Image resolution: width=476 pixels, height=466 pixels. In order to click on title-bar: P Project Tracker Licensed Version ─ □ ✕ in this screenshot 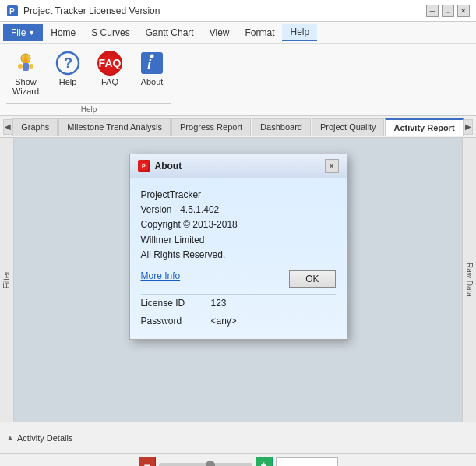, I will do `click(238, 11)`.